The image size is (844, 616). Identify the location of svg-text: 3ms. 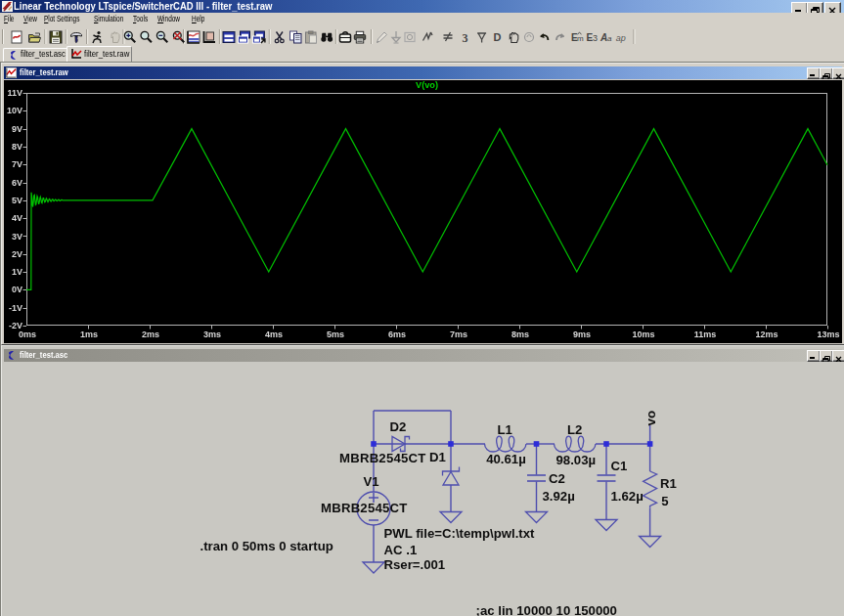
(212, 334).